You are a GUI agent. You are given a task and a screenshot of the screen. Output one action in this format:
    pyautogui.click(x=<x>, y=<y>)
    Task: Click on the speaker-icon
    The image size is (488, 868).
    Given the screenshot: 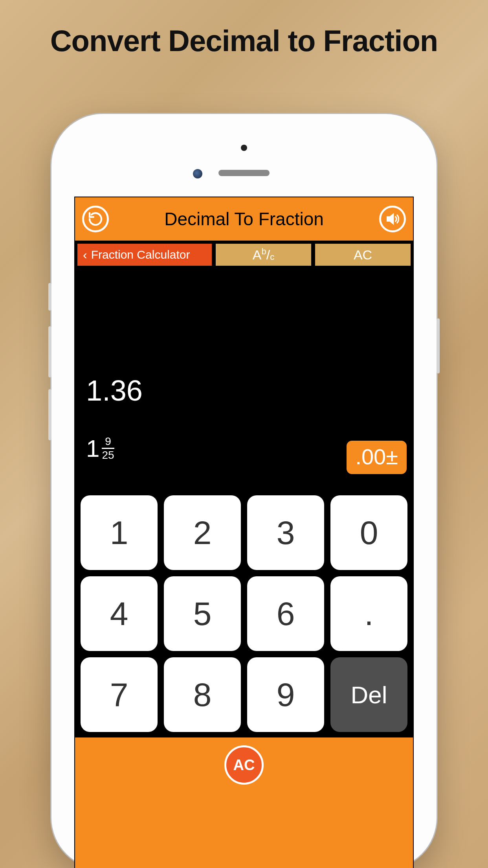 What is the action you would take?
    pyautogui.click(x=393, y=219)
    